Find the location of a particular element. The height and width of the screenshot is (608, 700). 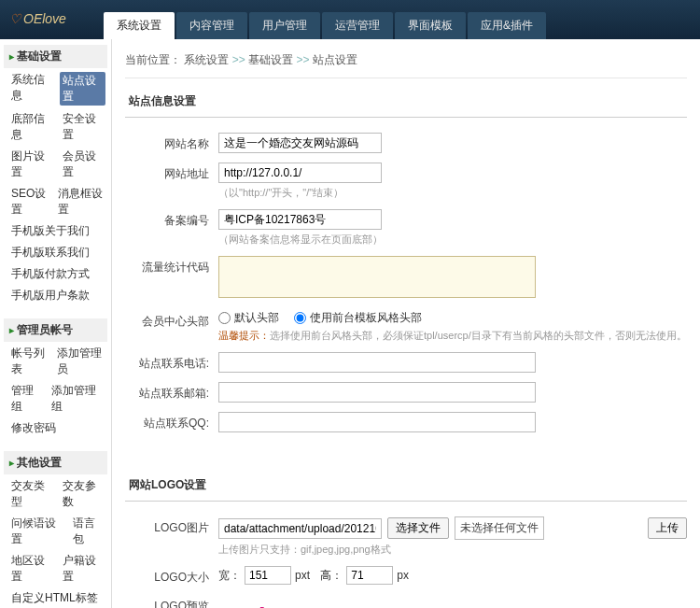

tab-2: 用户管理 is located at coordinates (285, 26).